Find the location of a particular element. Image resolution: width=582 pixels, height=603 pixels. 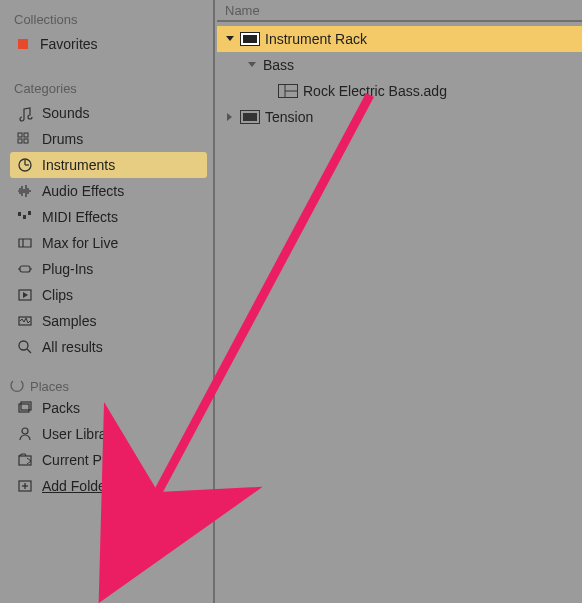

category-sounds: Sounds is located at coordinates (112, 113).